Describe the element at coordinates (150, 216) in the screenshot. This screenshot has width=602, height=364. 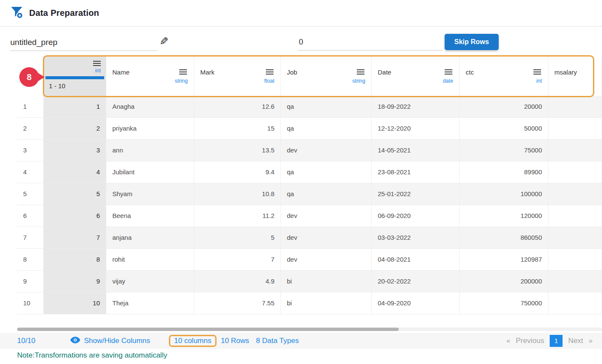
I see `name-cell: Beena` at that location.